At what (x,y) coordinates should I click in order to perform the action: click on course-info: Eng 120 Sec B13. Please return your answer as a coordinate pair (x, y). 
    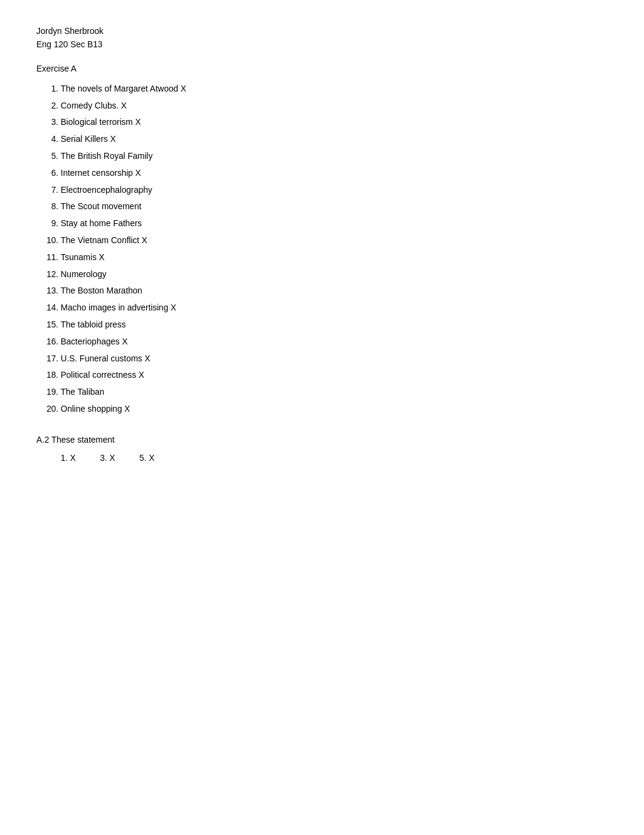
    Looking at the image, I should click on (322, 44).